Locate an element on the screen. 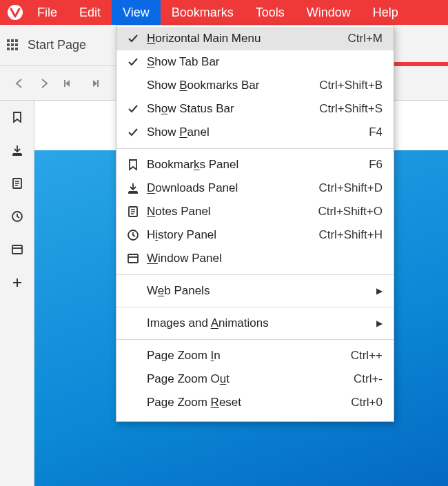  tab-title: Start Page is located at coordinates (57, 45).